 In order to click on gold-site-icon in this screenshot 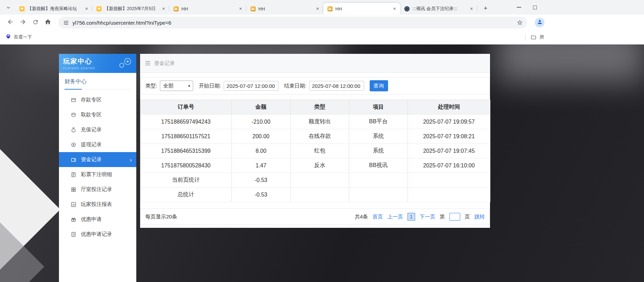, I will do `click(253, 9)`.